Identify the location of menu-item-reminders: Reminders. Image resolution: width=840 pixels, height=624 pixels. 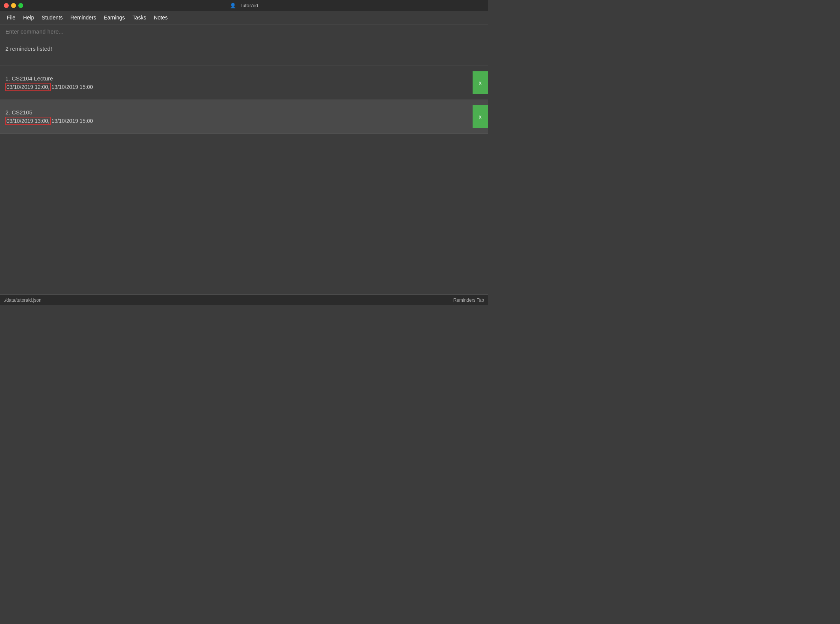
(83, 18).